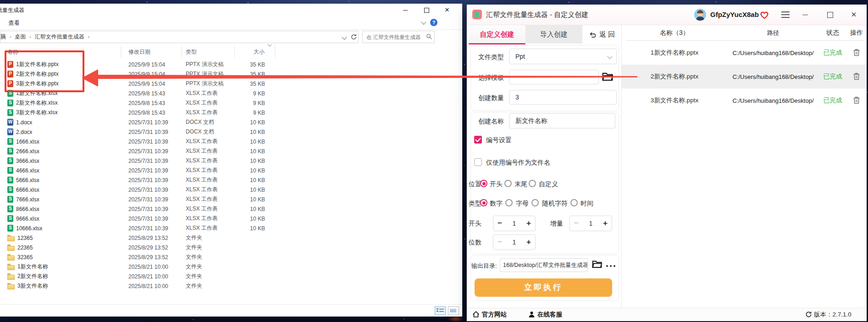  Describe the element at coordinates (700, 15) in the screenshot. I see `user-avatar` at that location.